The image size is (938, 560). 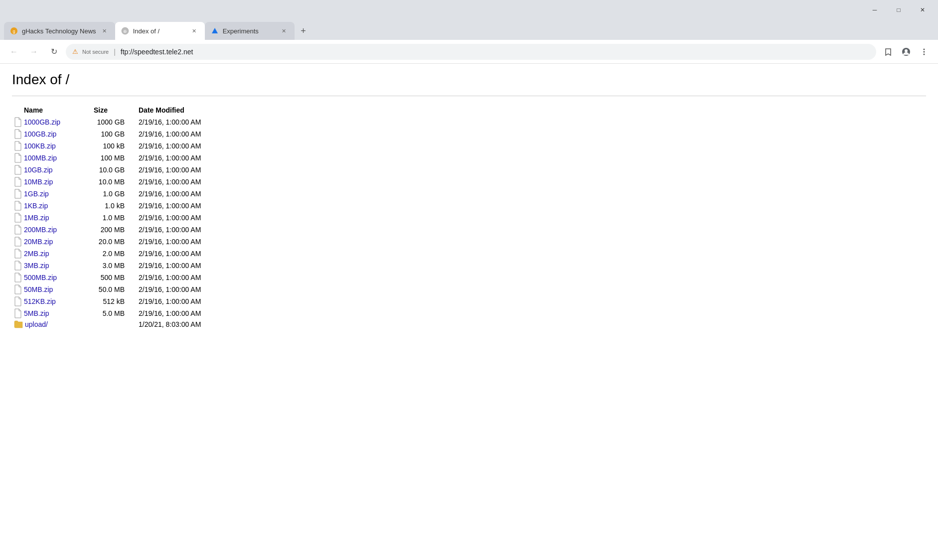 I want to click on back-button: ←, so click(x=14, y=52).